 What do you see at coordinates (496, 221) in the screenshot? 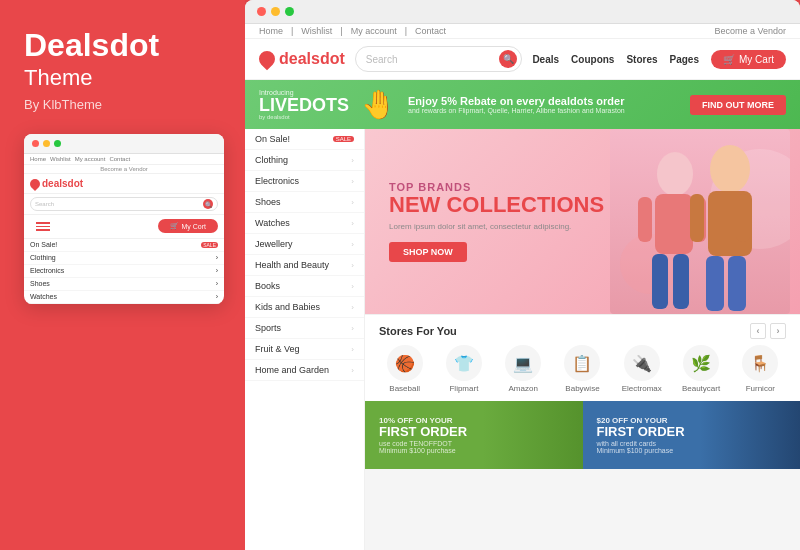
I see `hero-text-content: TOP BRANDS NEW COLLECTIONS Lorem ipsum d…` at bounding box center [496, 221].